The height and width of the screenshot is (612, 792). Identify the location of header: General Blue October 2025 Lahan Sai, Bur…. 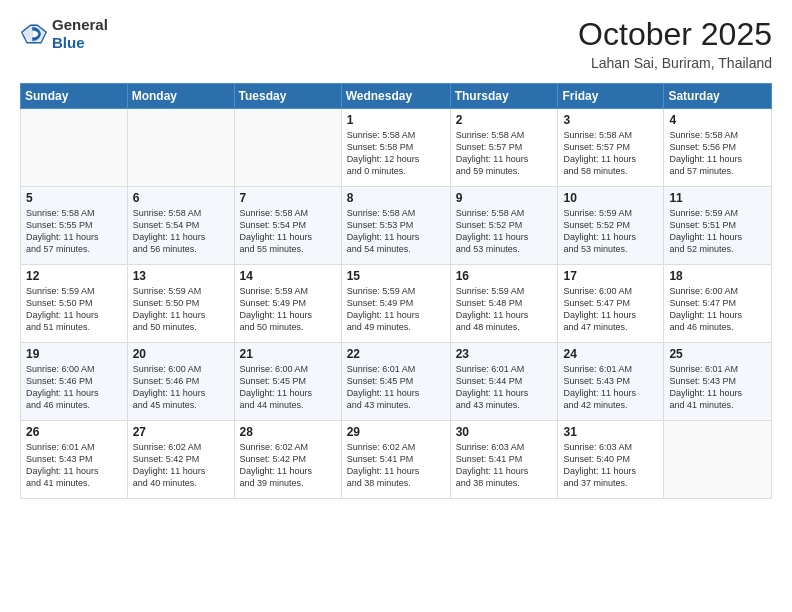
(396, 44).